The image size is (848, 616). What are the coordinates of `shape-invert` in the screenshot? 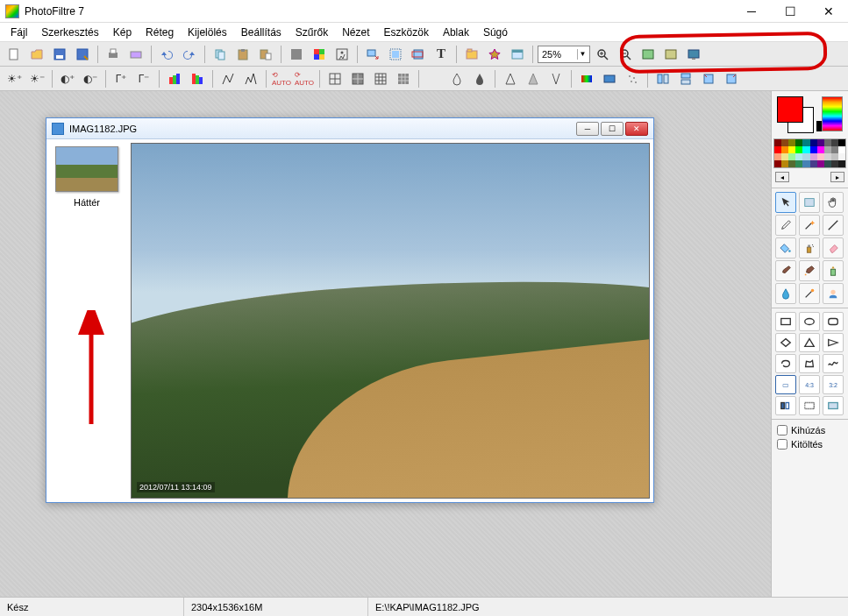 It's located at (786, 406).